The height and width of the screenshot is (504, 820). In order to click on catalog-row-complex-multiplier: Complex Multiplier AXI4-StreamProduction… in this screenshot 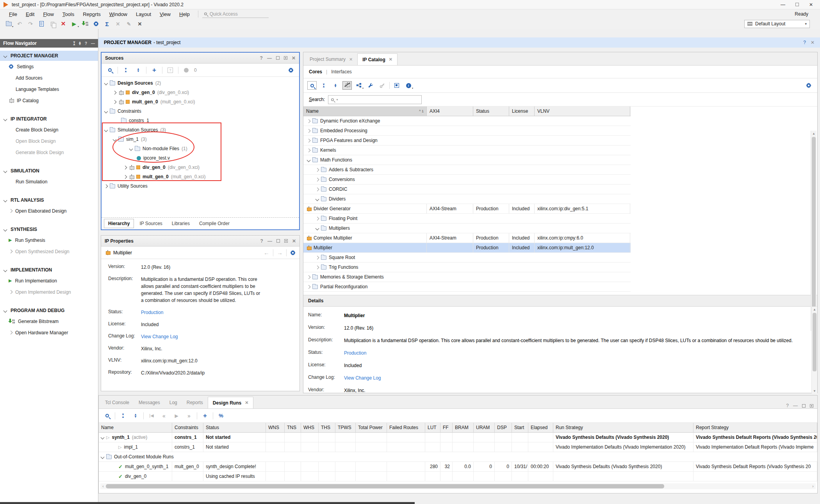, I will do `click(467, 238)`.